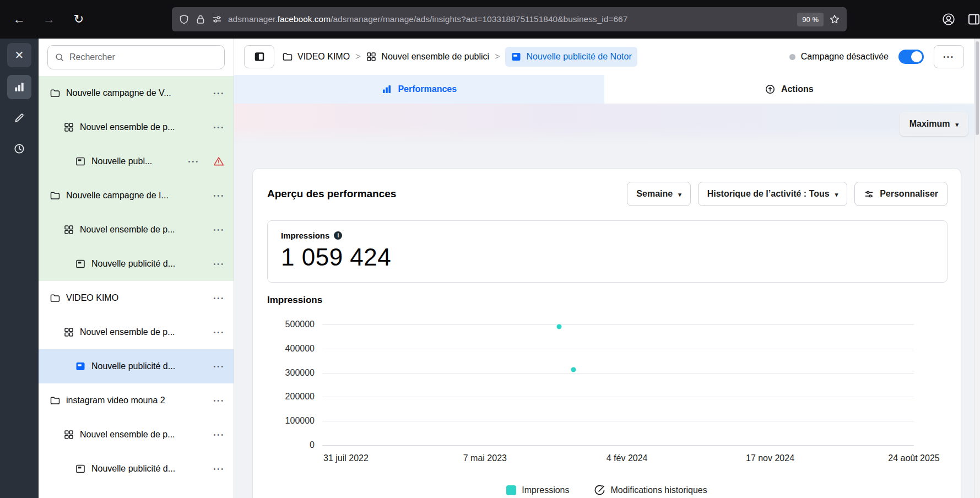 The height and width of the screenshot is (498, 980). Describe the element at coordinates (545, 490) in the screenshot. I see `legend-impressions-label: Impressions` at that location.